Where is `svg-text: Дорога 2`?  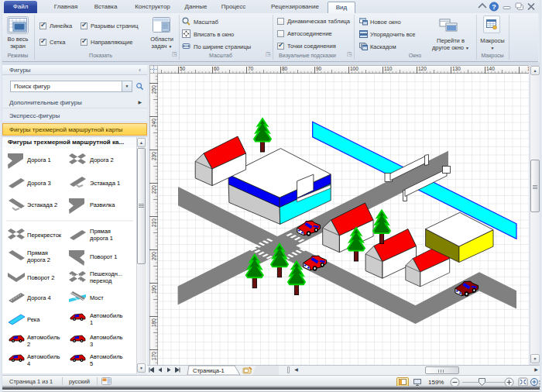 svg-text: Дорога 2 is located at coordinates (102, 160).